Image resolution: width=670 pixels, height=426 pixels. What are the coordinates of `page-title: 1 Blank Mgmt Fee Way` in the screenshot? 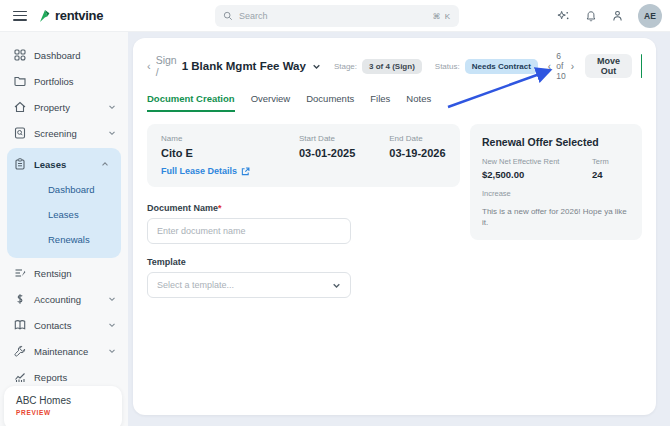 It's located at (244, 66).